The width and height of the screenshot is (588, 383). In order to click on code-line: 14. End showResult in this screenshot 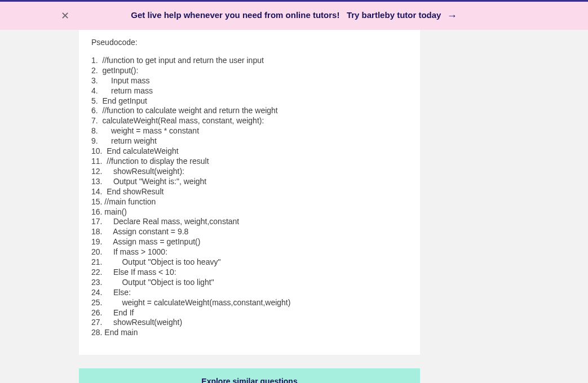, I will do `click(249, 192)`.